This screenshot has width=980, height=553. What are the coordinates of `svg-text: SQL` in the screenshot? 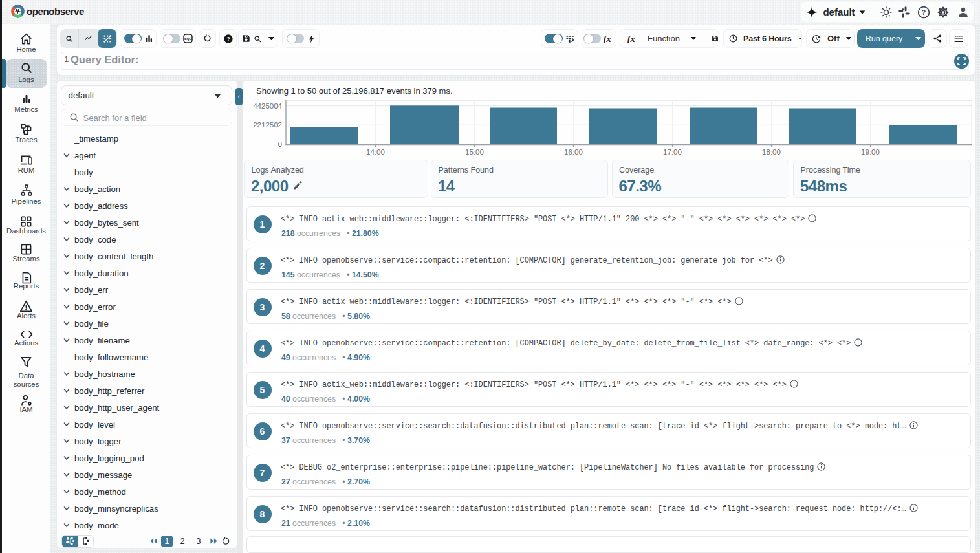 It's located at (188, 39).